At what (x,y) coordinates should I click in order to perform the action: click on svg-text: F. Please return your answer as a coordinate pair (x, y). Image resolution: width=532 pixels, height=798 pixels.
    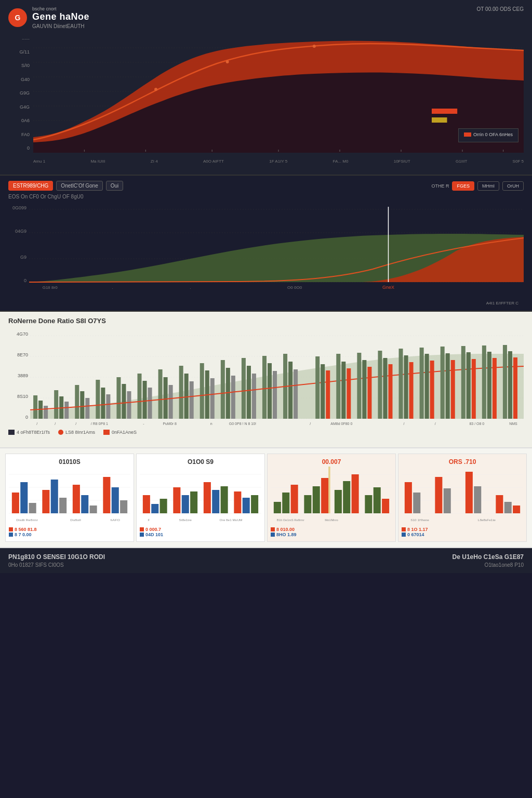
    Looking at the image, I should click on (149, 520).